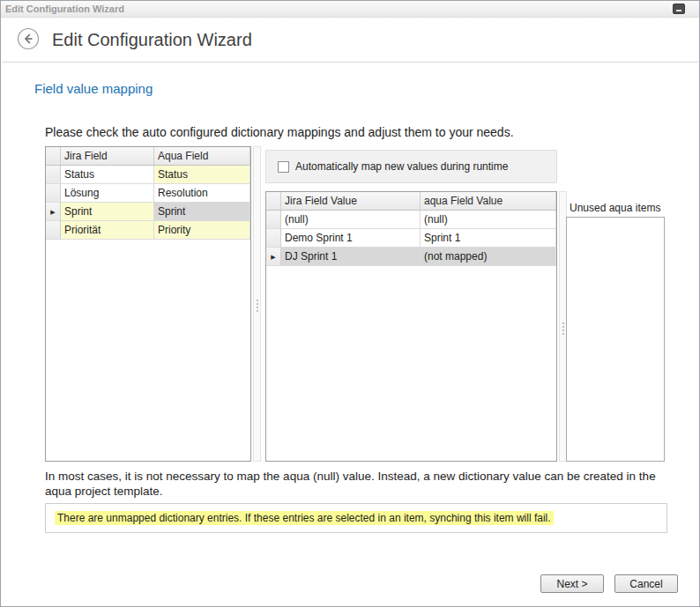 This screenshot has height=607, width=700. Describe the element at coordinates (28, 41) in the screenshot. I see `back-arrow-icon` at that location.